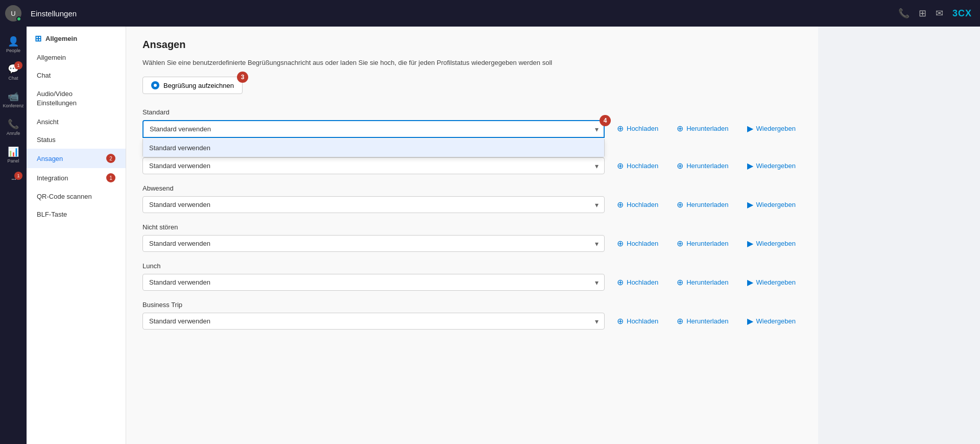  What do you see at coordinates (13, 152) in the screenshot?
I see `panel-icon: 📊` at bounding box center [13, 152].